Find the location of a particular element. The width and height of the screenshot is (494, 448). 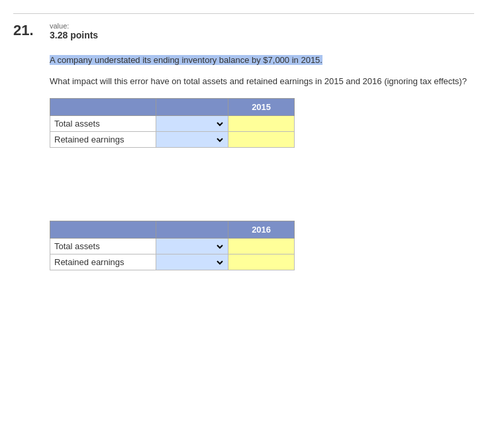

retained-earnings-value-2016 is located at coordinates (262, 262).